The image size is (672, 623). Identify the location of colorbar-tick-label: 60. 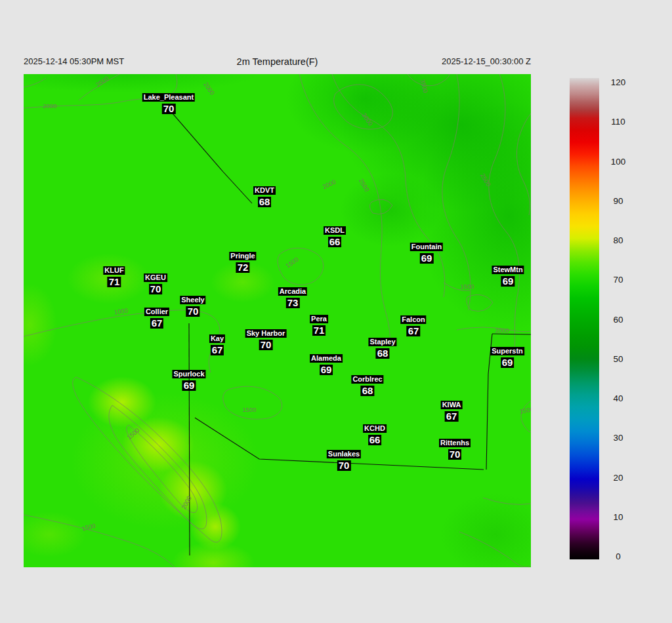
(618, 319).